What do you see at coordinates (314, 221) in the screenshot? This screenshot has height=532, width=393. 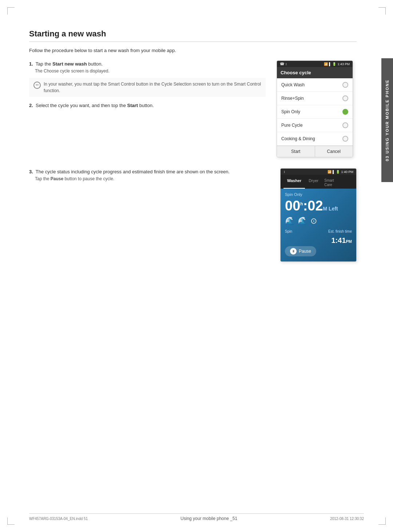 I see `drum-icon: ⊙` at bounding box center [314, 221].